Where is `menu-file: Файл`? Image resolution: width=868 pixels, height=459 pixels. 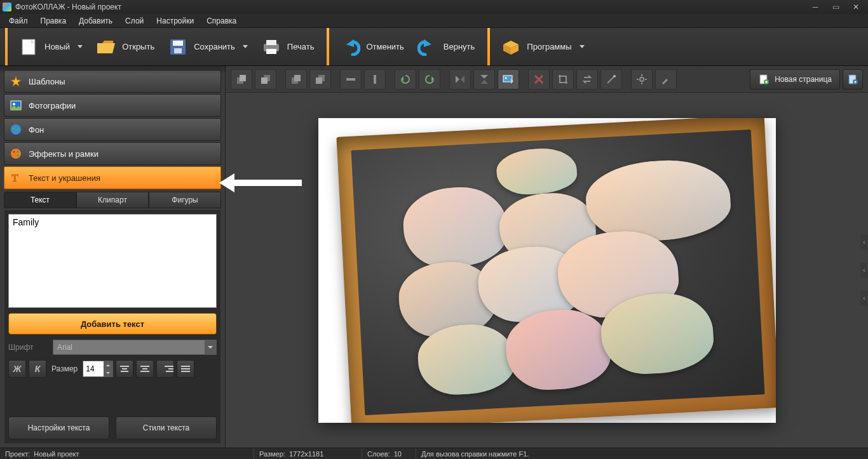 menu-file: Файл is located at coordinates (18, 20).